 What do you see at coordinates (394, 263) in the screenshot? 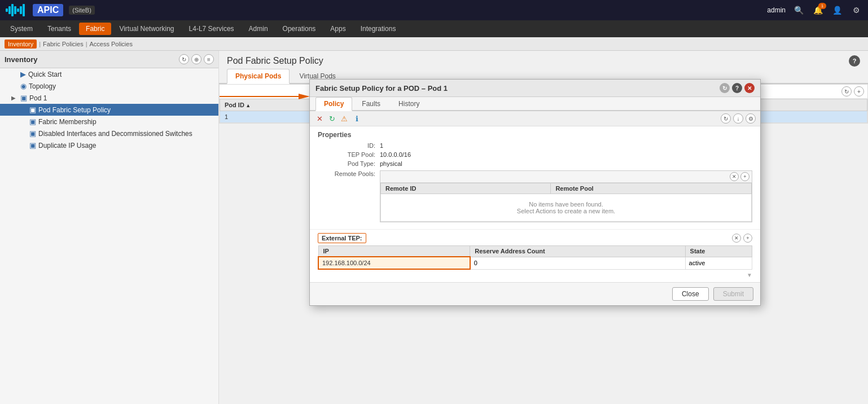
I see `ext-tep-cell-ip: 192.168.100.0/24` at bounding box center [394, 263].